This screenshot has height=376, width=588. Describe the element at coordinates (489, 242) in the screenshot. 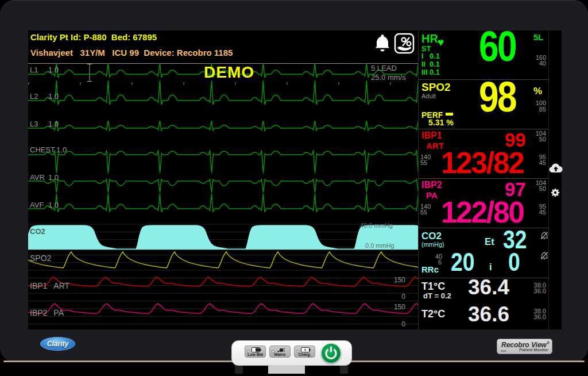

I see `et-label: Et` at that location.